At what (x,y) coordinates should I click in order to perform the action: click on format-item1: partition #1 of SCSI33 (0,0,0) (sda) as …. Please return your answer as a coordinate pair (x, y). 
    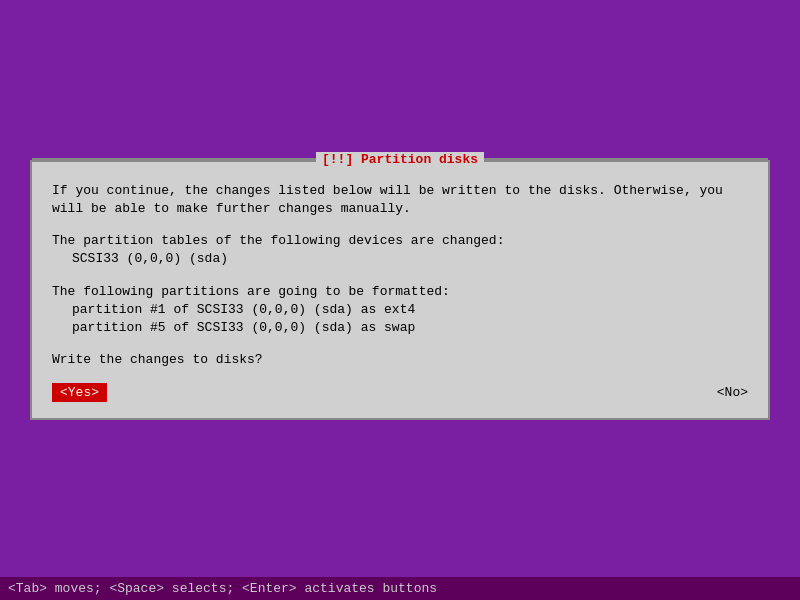
    Looking at the image, I should click on (410, 310).